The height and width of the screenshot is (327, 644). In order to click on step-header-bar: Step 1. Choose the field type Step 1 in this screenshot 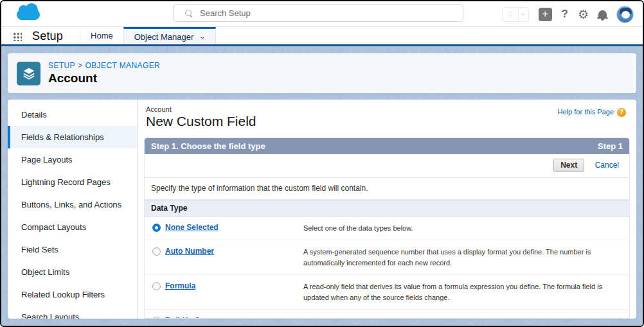, I will do `click(387, 146)`.